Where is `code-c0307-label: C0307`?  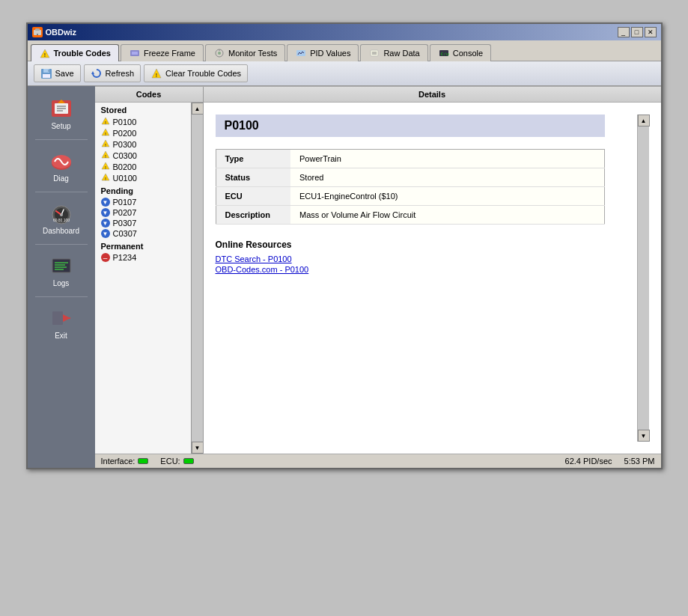 code-c0307-label: C0307 is located at coordinates (125, 234).